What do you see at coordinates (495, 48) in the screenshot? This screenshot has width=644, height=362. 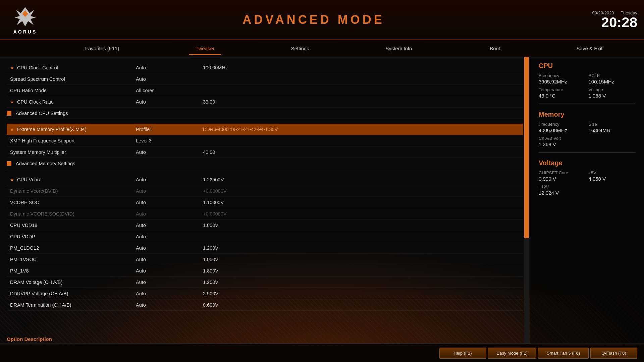 I see `nav-item-boot: Boot` at bounding box center [495, 48].